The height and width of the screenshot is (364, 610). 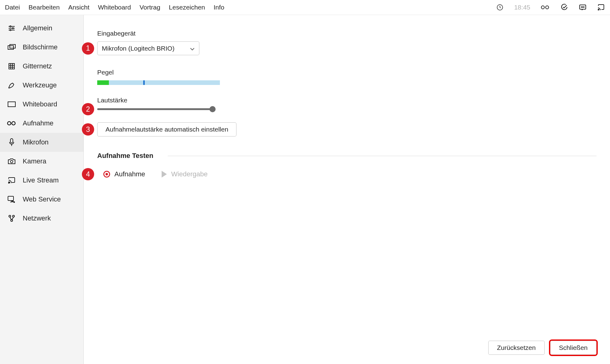 I want to click on sidebar-item-label: Aufnahme, so click(x=38, y=123).